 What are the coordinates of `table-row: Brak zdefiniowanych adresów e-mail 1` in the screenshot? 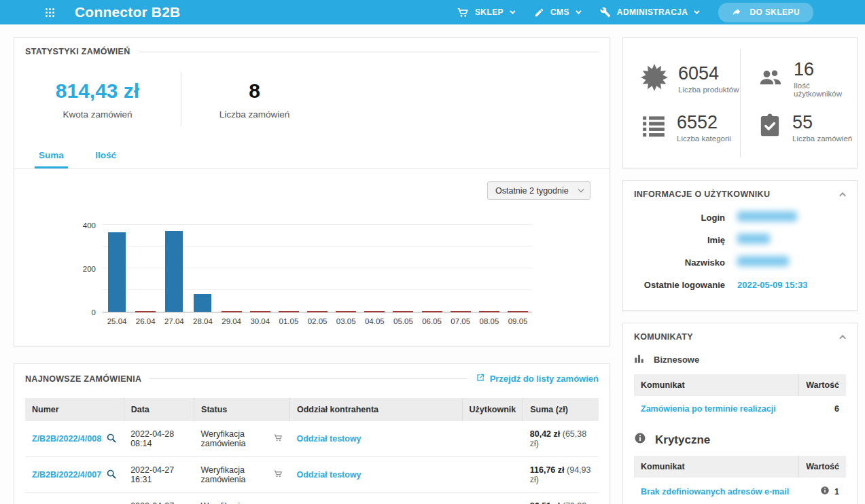 It's located at (740, 490).